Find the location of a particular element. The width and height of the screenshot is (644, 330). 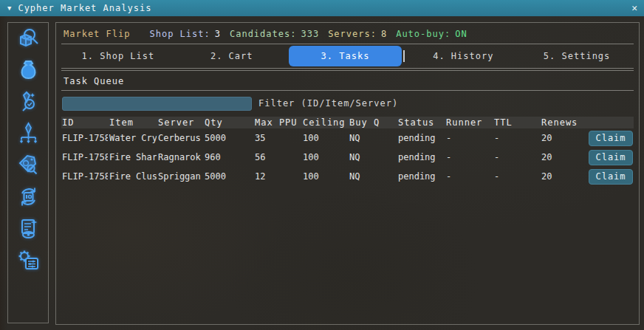

filter-label: Filter (ID/Item/Server) is located at coordinates (328, 103).